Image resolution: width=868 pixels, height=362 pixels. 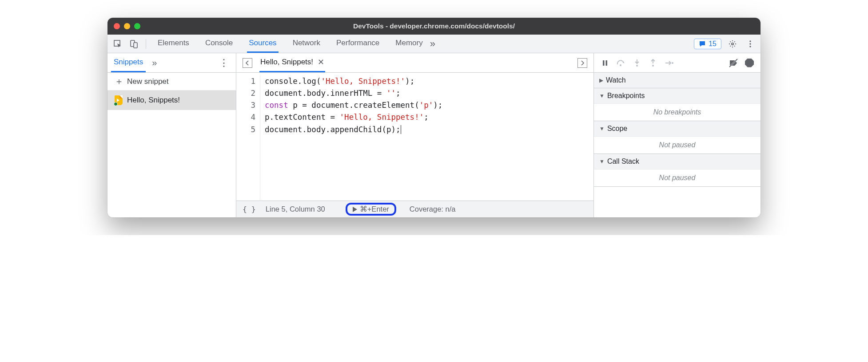 What do you see at coordinates (434, 26) in the screenshot?
I see `titlebar: DevTools - developer.chrome.com/docs/dev…` at bounding box center [434, 26].